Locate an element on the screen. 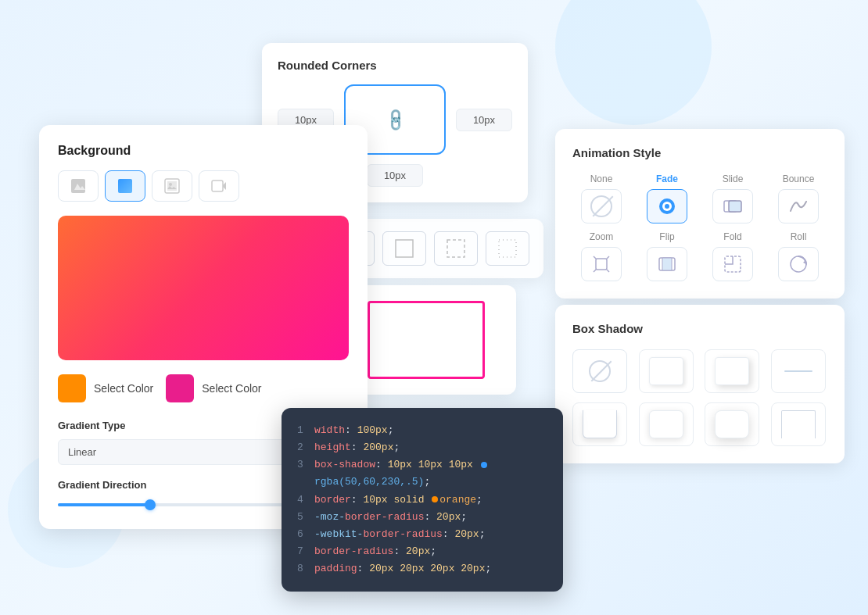  shadow-s2 is located at coordinates (732, 371).